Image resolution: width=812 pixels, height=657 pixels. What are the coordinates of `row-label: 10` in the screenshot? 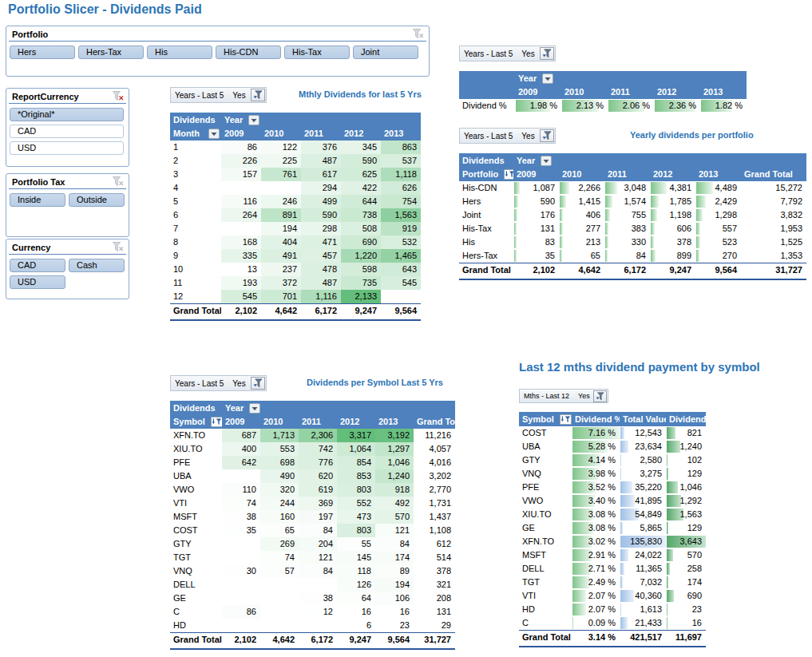 It's located at (196, 270).